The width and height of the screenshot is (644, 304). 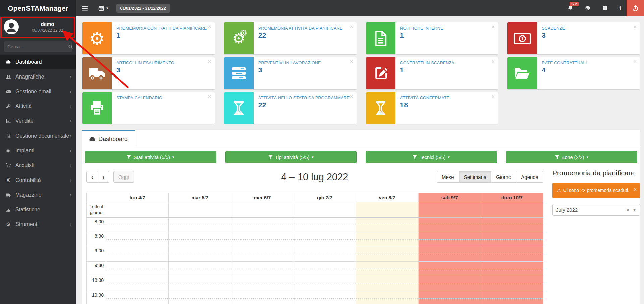 I want to click on sidebar-item-impianti: Impianti ‹, so click(x=38, y=151).